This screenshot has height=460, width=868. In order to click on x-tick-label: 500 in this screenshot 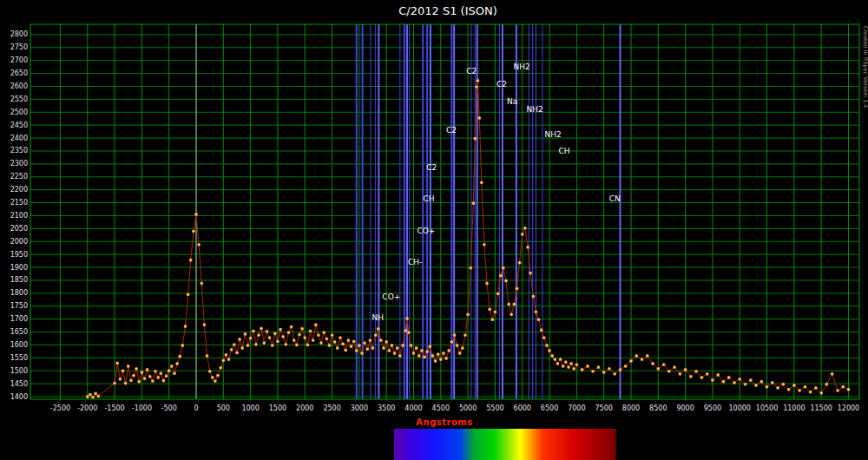, I will do `click(224, 408)`.